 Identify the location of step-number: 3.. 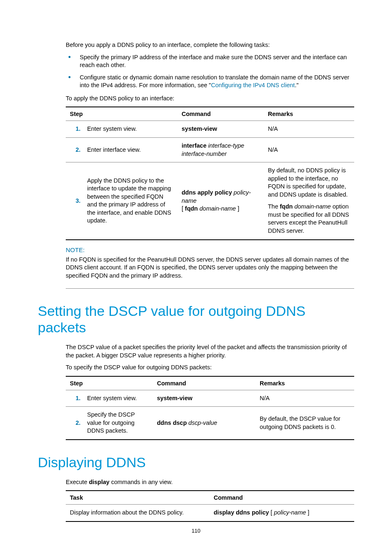
(74, 201).